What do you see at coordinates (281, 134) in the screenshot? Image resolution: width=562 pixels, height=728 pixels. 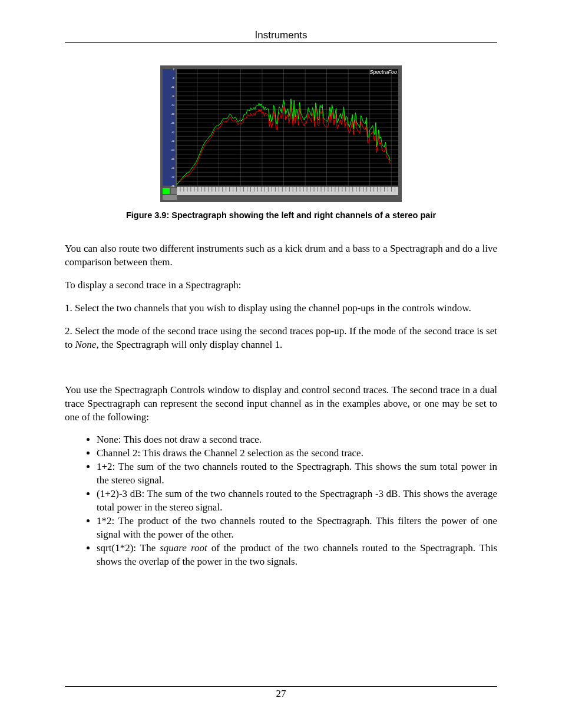 I see `spectragraph-chart: 0-6-12-18-24-30-36-42-48-54-60-66-72-78S…` at bounding box center [281, 134].